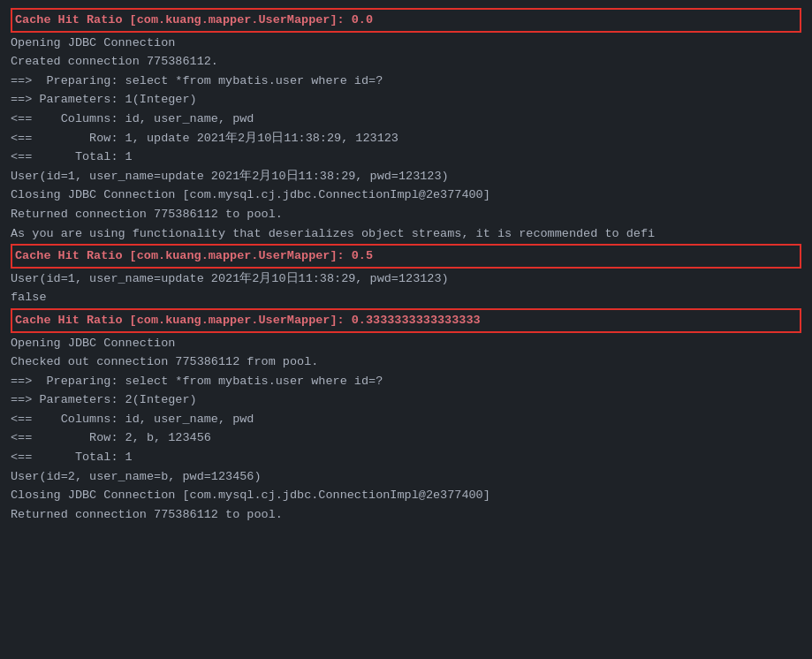 This screenshot has width=812, height=659. Describe the element at coordinates (406, 119) in the screenshot. I see `log-line-5: <== Columns: id, user_name, pwd` at that location.